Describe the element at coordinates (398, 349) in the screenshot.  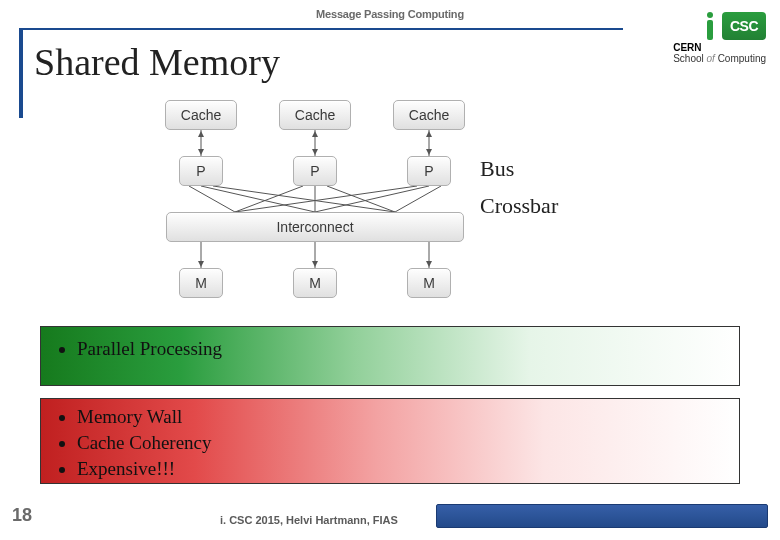
I see `list-item: Parallel Processing` at that location.